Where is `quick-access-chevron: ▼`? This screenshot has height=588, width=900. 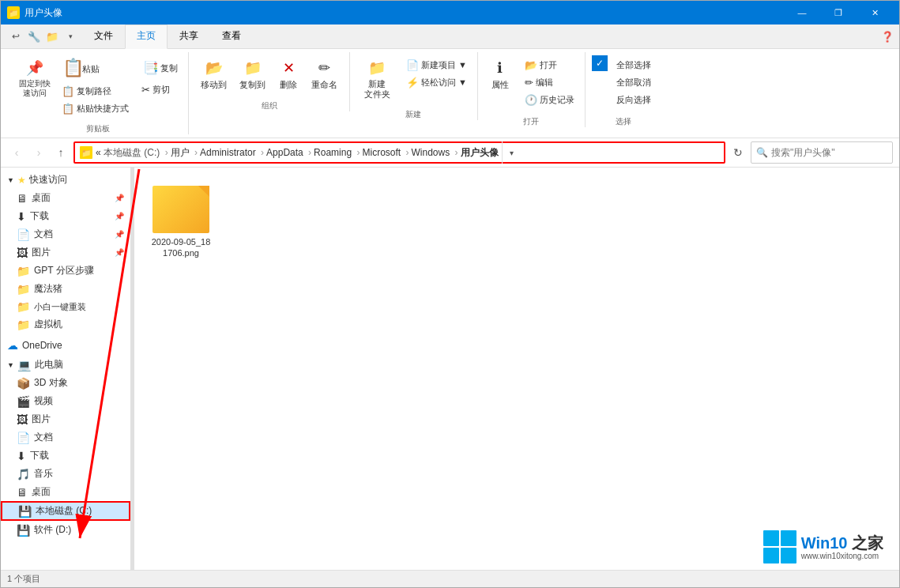
quick-access-chevron: ▼ is located at coordinates (11, 180).